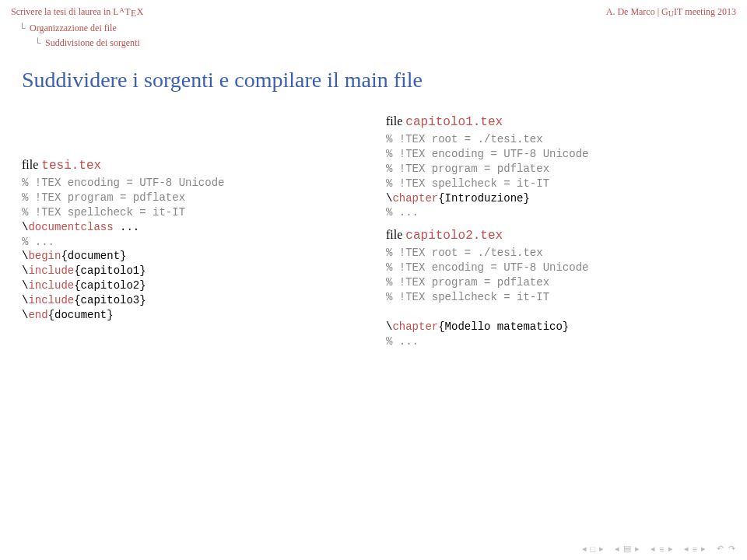 The width and height of the screenshot is (747, 560). I want to click on latex-logo: LATEX, so click(128, 12).